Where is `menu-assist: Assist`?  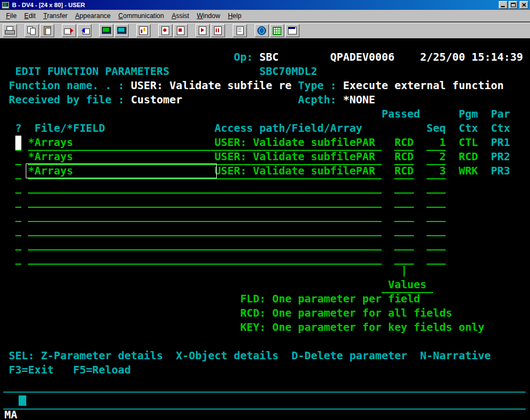
menu-assist: Assist is located at coordinates (180, 16).